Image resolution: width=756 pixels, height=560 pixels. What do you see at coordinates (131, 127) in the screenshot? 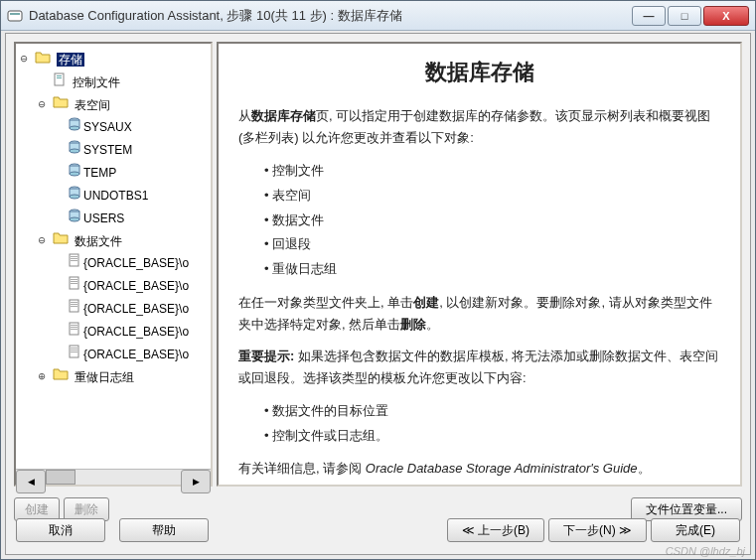
I see `tree-tablespace-item: SYSAUX` at bounding box center [131, 127].